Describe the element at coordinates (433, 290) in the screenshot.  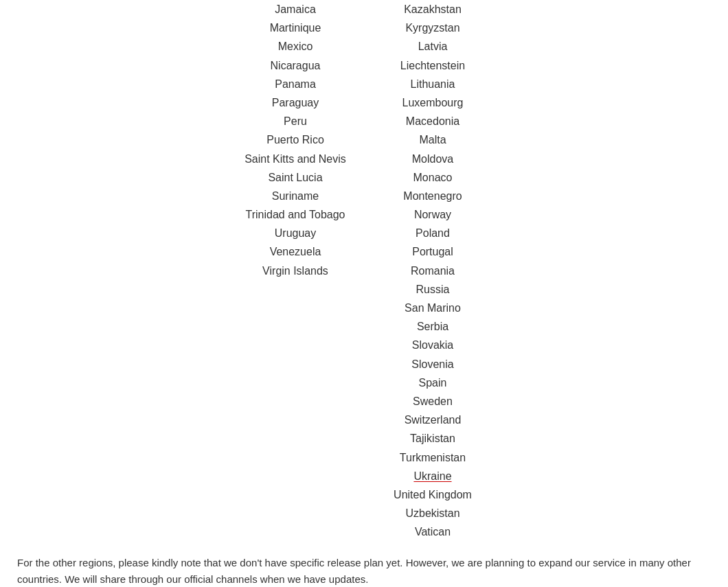
I see `list-item: Russia` at that location.